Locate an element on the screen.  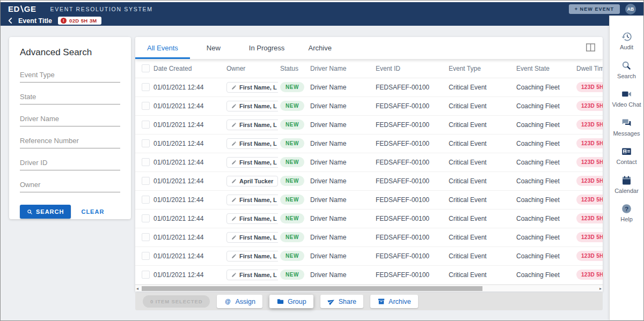
event-title: Event Title is located at coordinates (35, 21).